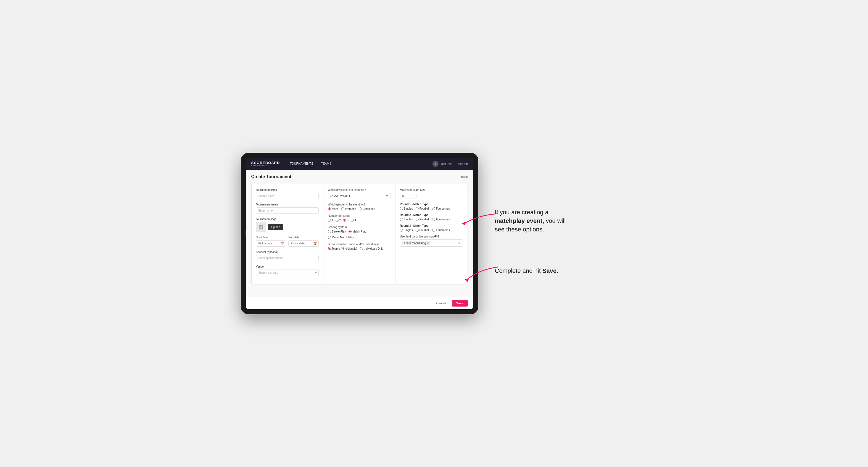 This screenshot has height=467, width=868. I want to click on nav-teams: TEAMS, so click(326, 164).